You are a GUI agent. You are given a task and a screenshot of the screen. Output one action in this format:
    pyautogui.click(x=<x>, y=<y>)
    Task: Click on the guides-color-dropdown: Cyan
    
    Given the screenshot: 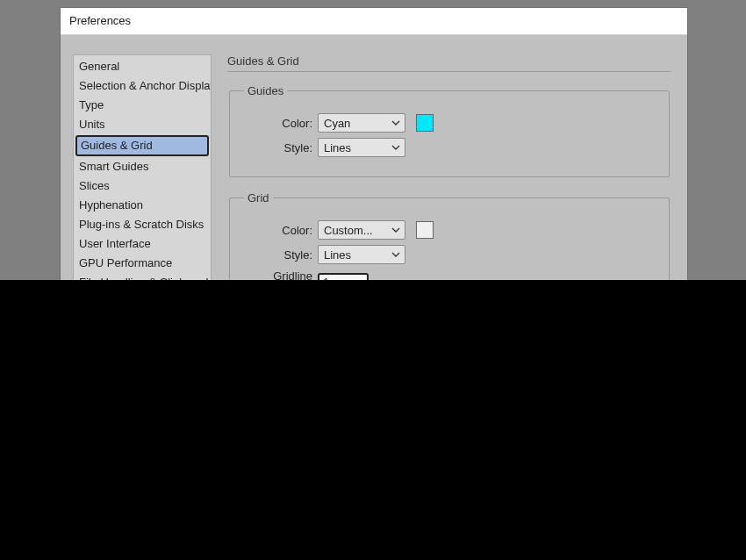 What is the action you would take?
    pyautogui.click(x=362, y=123)
    